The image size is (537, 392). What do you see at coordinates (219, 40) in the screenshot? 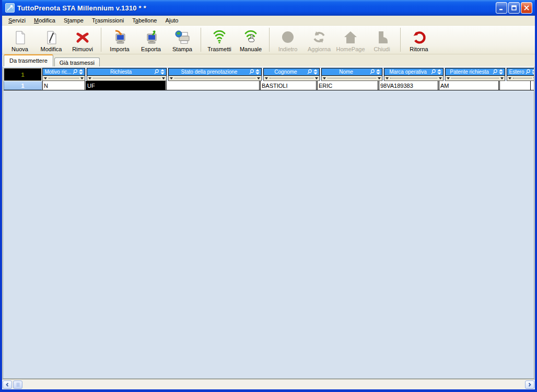
I see `trasmetti-button: Trasmetti` at bounding box center [219, 40].